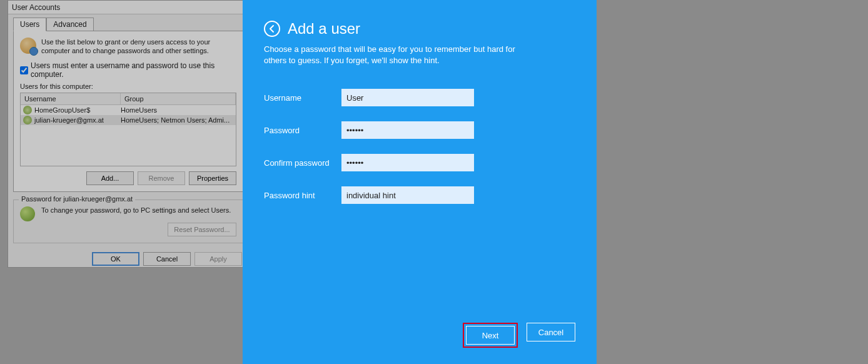  Describe the element at coordinates (324, 29) in the screenshot. I see `modal-title: Add a user` at that location.